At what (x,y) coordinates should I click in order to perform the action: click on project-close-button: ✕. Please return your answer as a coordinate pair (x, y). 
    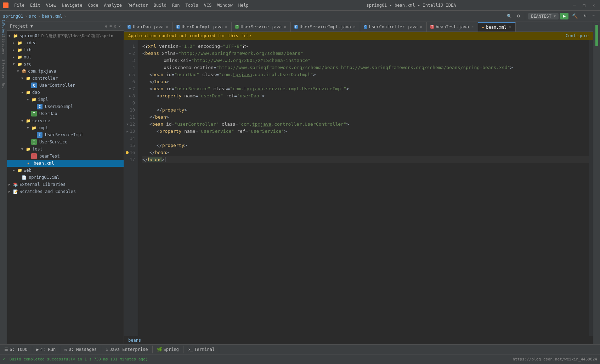
    Looking at the image, I should click on (120, 26).